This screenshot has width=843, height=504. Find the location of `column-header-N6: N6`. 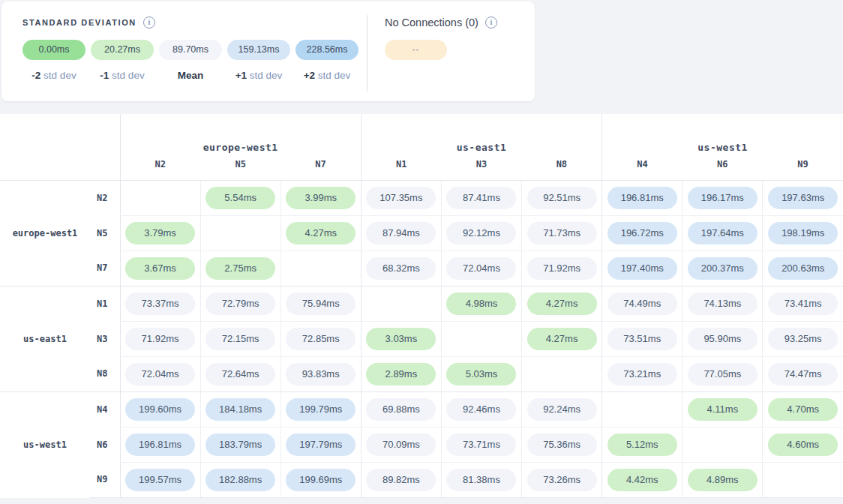

column-header-N6: N6 is located at coordinates (723, 169).